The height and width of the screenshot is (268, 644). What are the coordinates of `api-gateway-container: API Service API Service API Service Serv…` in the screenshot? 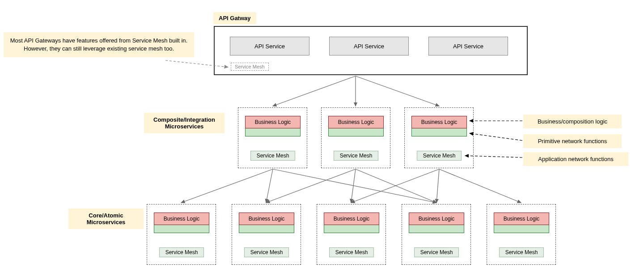 It's located at (371, 51).